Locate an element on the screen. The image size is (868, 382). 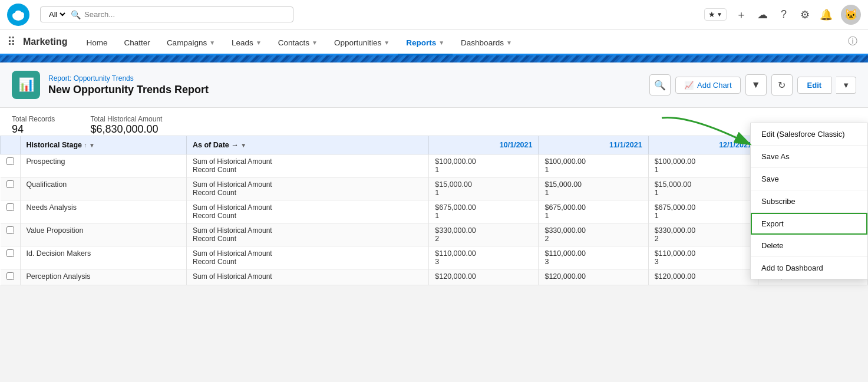
dropdown-arrow-icon: ▼ is located at coordinates (846, 85).